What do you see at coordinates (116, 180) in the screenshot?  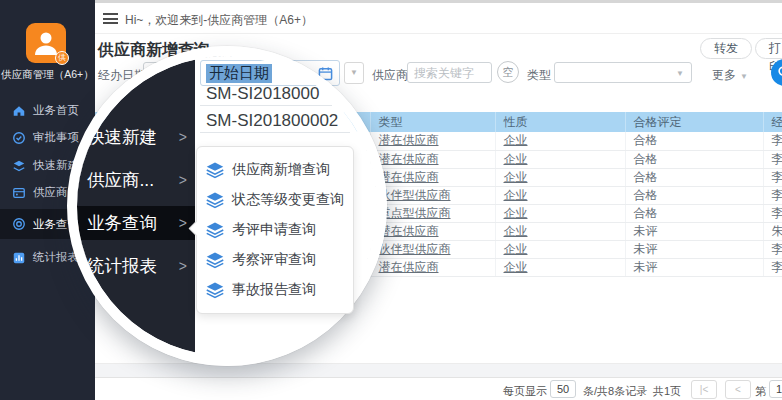 I see `lens-item-label: 供应商...` at bounding box center [116, 180].